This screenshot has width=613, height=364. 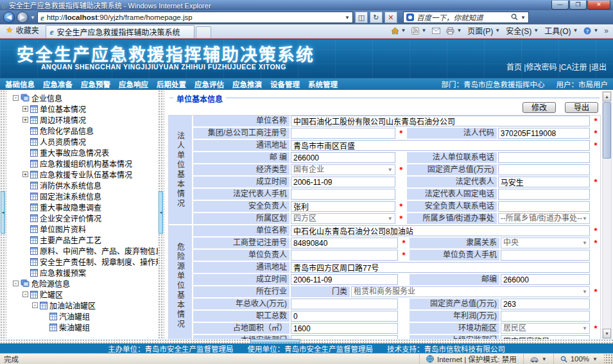 I want to click on expand-icon: +, so click(x=26, y=109).